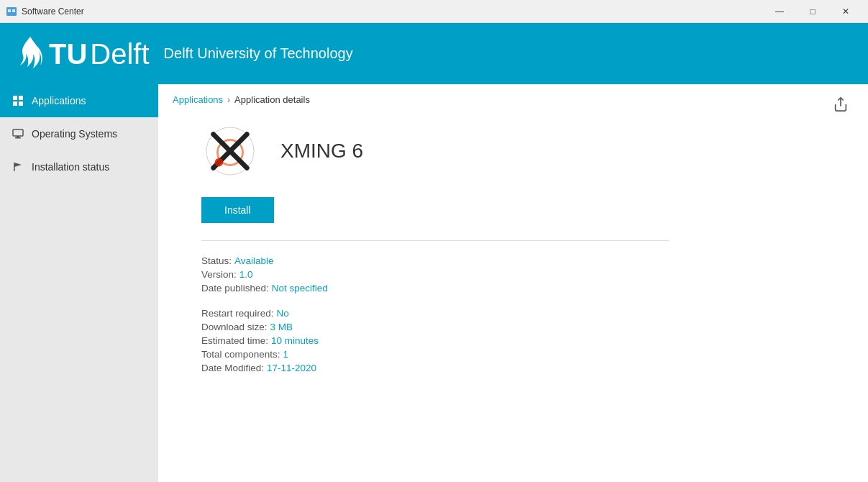 Image resolution: width=868 pixels, height=482 pixels. What do you see at coordinates (283, 314) in the screenshot?
I see `restart-value: No` at bounding box center [283, 314].